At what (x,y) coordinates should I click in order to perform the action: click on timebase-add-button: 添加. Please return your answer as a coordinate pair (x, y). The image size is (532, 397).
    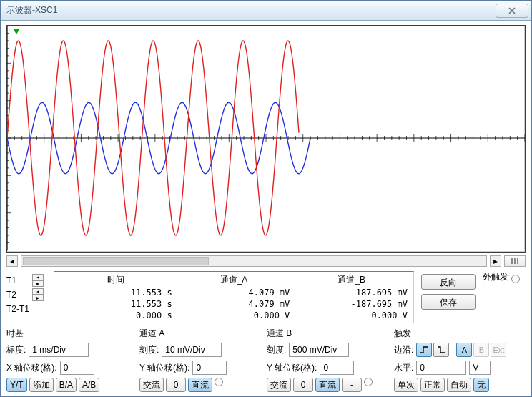
    Looking at the image, I should click on (41, 385).